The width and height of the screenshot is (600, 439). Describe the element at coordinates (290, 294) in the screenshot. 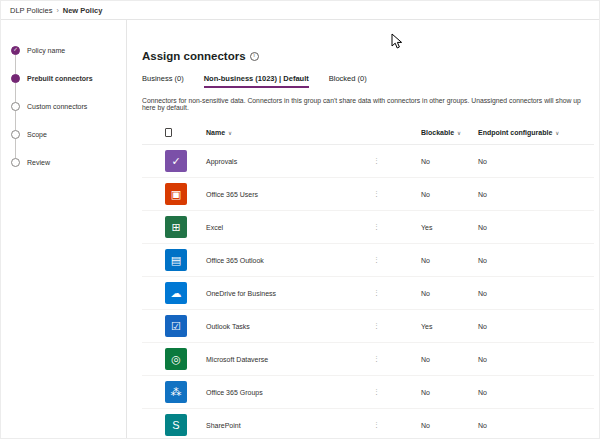

I see `connector-name: OneDrive for Business` at that location.